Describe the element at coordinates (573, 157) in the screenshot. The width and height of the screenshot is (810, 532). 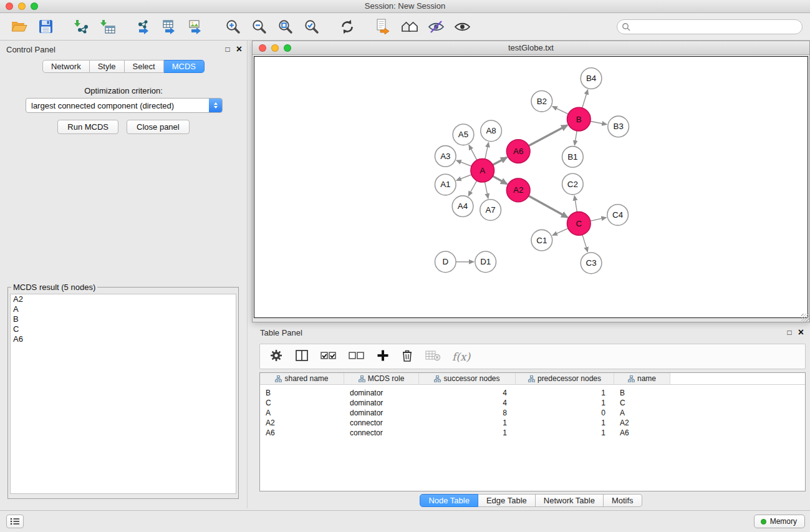
I see `graph-node-B1: B1` at that location.